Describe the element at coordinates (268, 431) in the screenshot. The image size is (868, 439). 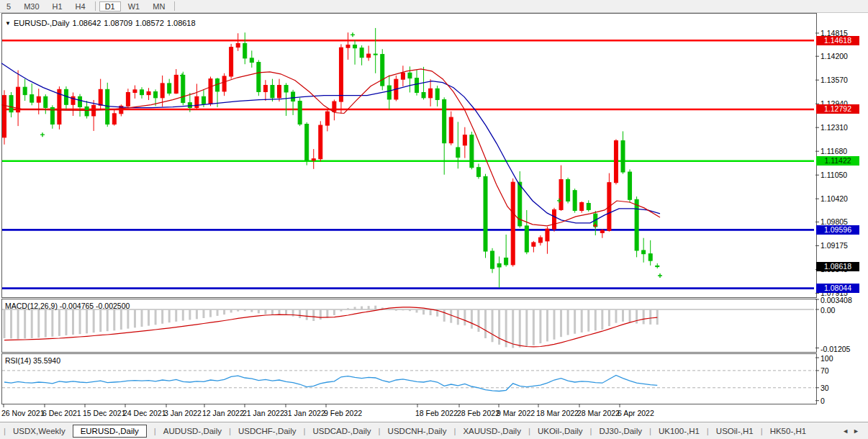
I see `tab-usdchf-daily: USDCHF-,Daily` at that location.